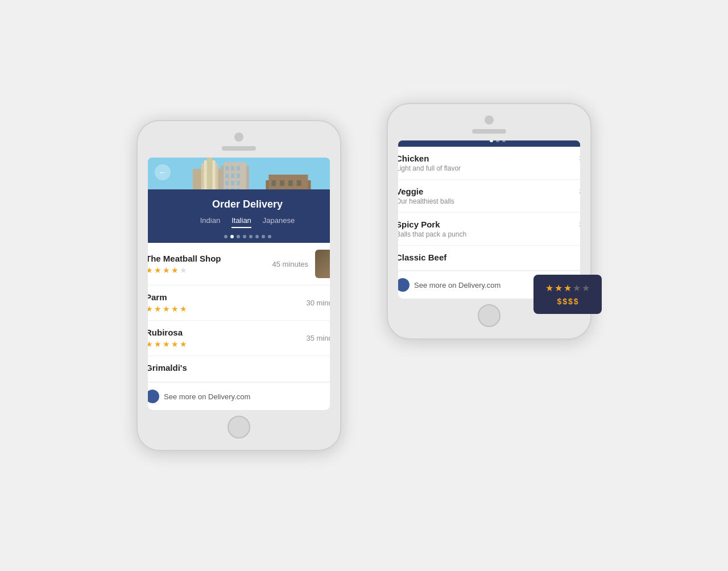 Image resolution: width=728 pixels, height=571 pixels. What do you see at coordinates (318, 303) in the screenshot?
I see `restaurant-time-2: 30 minutes` at bounding box center [318, 303].